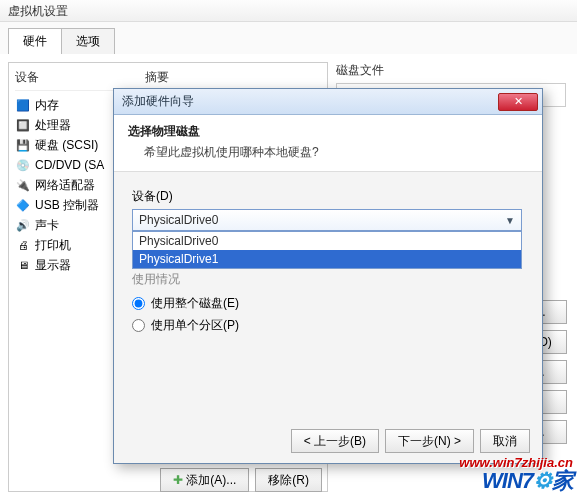  I want to click on device-name: CD/DVD (SA, so click(70, 165).